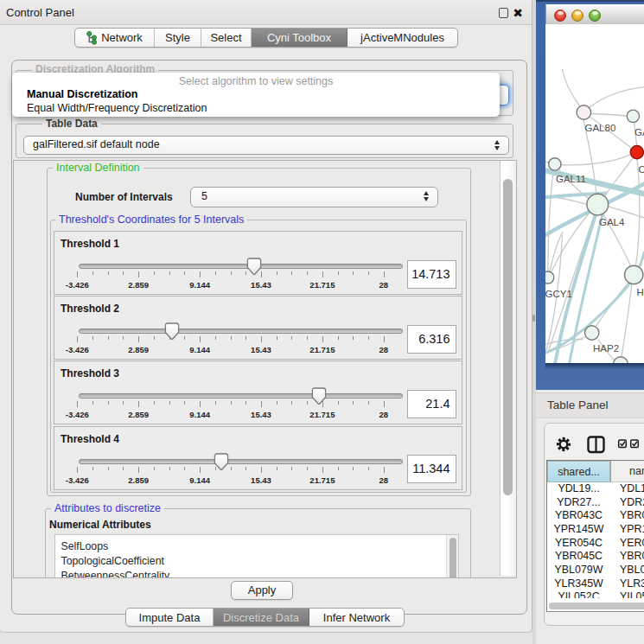 This screenshot has width=644, height=644. What do you see at coordinates (258, 328) in the screenshot?
I see `threshold-card-2: Threshold 2-3.4262.8599.14415.4321.71528…` at bounding box center [258, 328].